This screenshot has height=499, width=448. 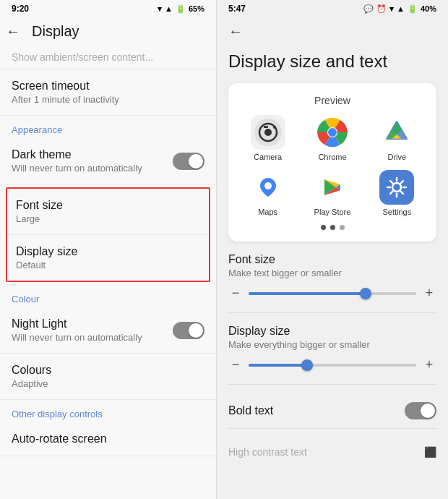 What do you see at coordinates (267, 193) in the screenshot?
I see `app-maps: Maps` at bounding box center [267, 193].